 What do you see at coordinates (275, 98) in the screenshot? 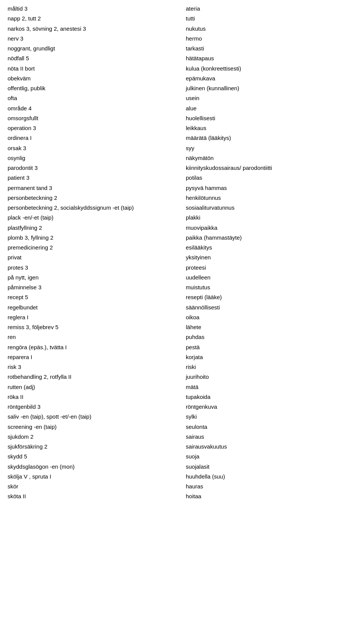
I see `right-entry-9: usein` at bounding box center [275, 98].